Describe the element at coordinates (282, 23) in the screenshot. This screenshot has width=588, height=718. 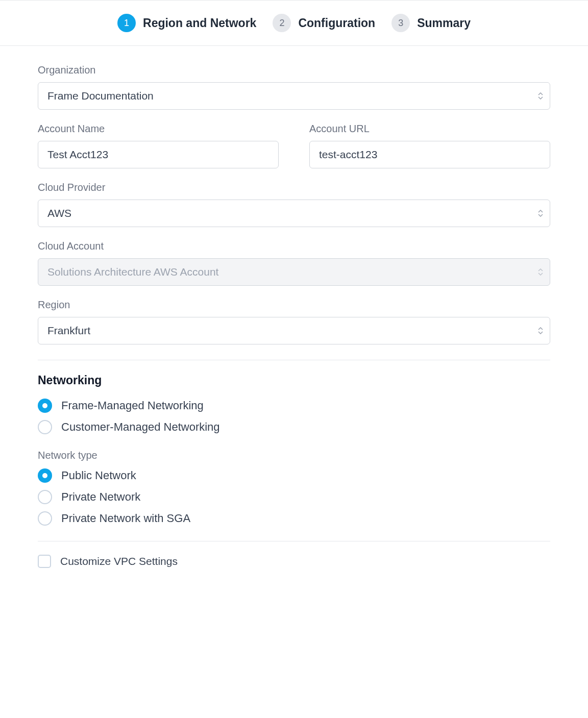
I see `step-number-badge: 2` at that location.